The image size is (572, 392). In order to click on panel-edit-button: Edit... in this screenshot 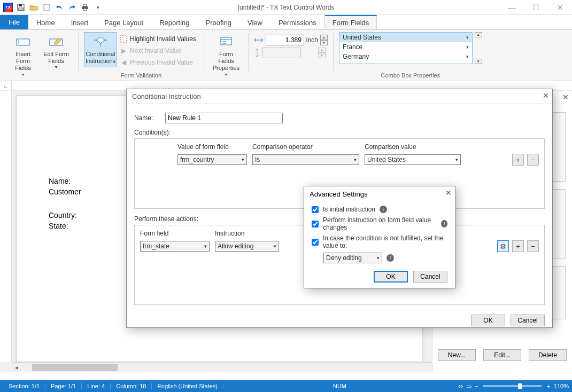, I will do `click(503, 355)`.